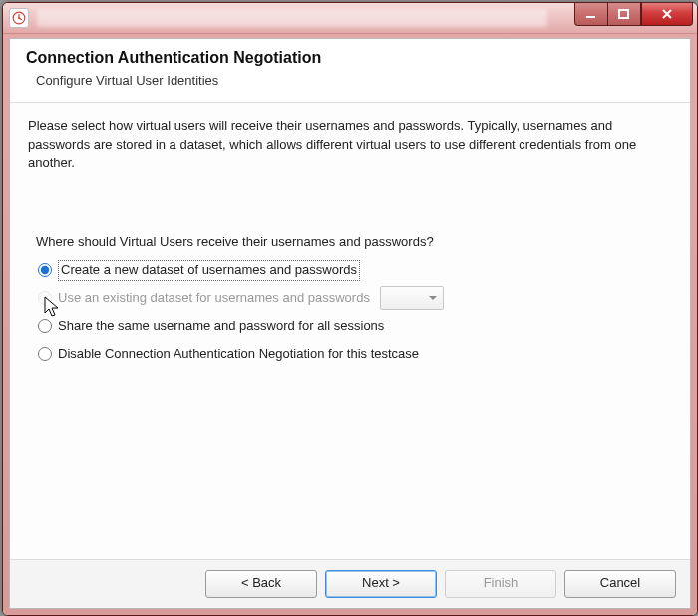 The width and height of the screenshot is (698, 616). Describe the element at coordinates (350, 71) in the screenshot. I see `wizard-header: Connection Authentication Negotiation Co…` at that location.